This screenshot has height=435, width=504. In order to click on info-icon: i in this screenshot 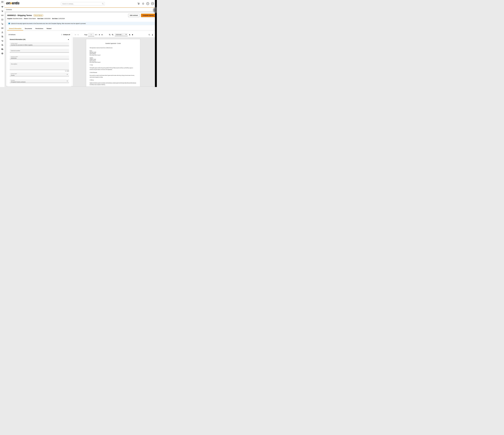, I will do `click(9, 24)`.